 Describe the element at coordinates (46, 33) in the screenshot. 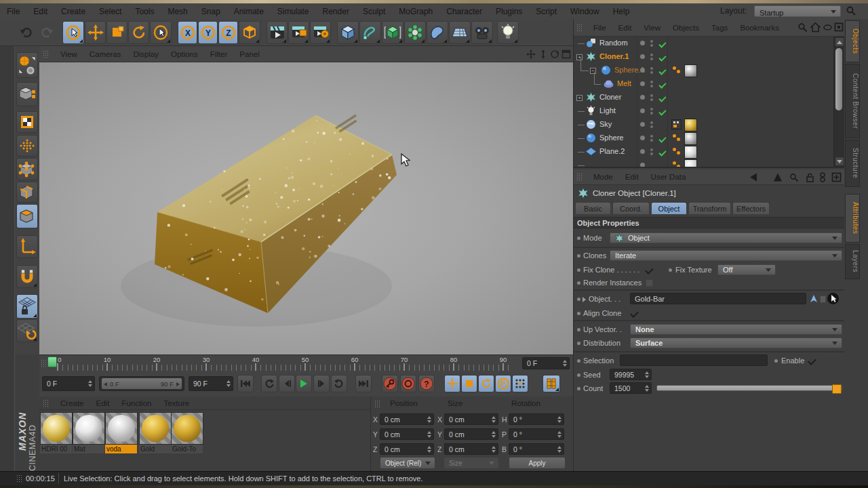

I see `redo-button` at that location.